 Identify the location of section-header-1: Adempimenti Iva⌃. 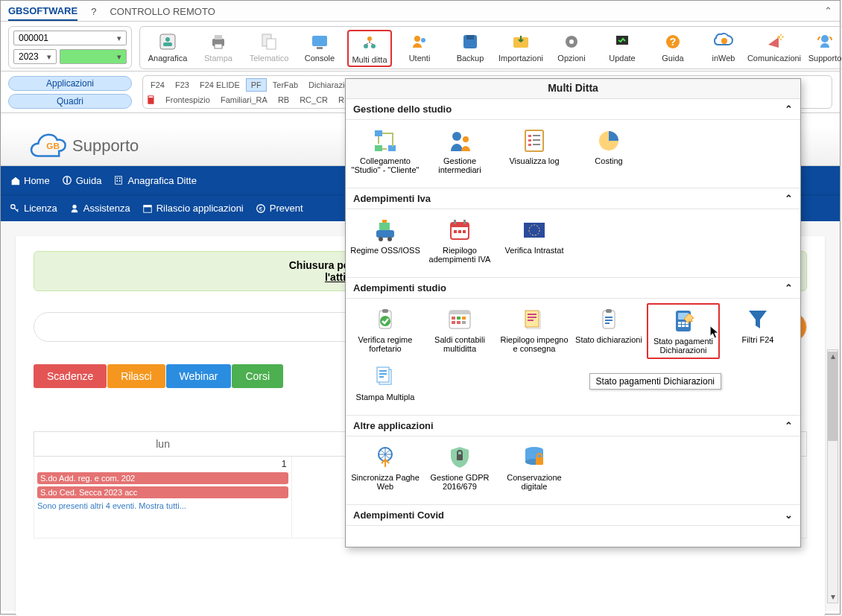
(573, 199).